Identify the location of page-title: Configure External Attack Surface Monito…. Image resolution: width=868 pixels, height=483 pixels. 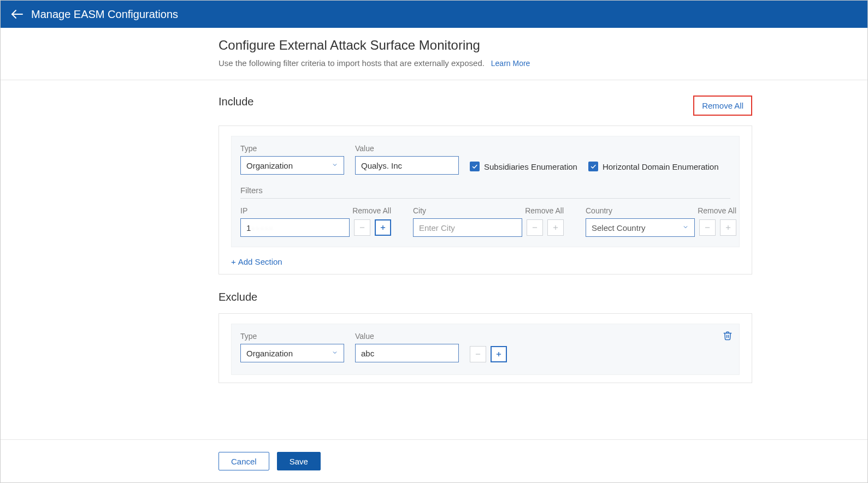
(543, 45).